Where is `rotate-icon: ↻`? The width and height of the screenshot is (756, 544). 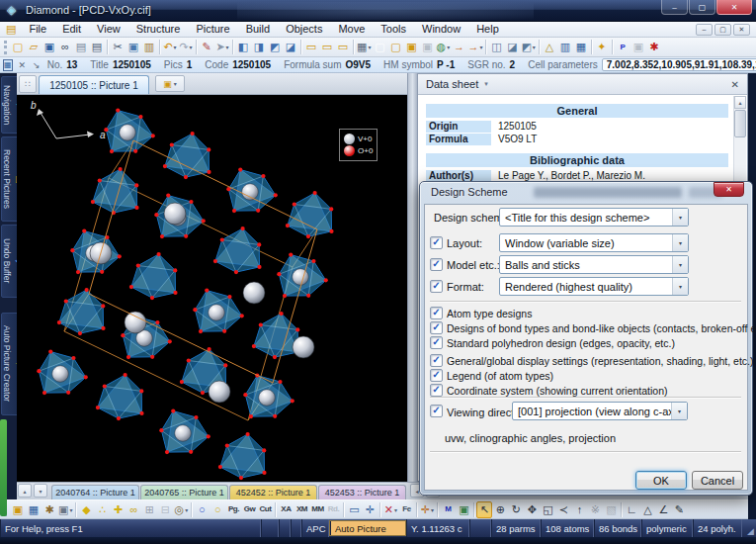
rotate-icon: ↻ is located at coordinates (516, 510).